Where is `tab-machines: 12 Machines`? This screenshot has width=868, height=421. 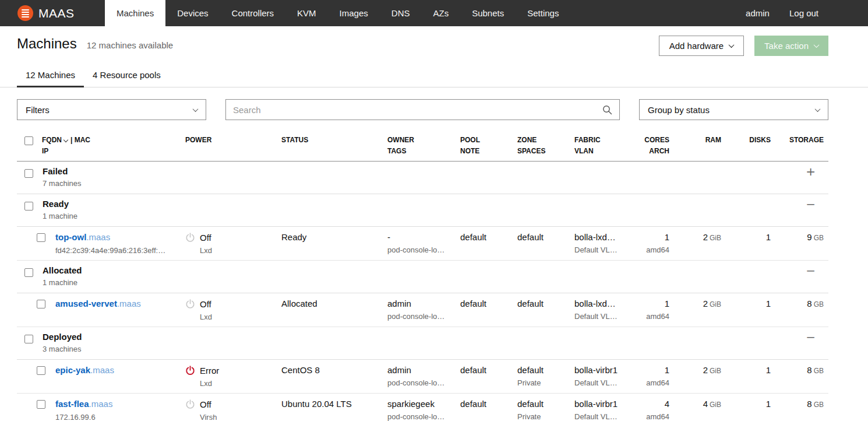 tab-machines: 12 Machines is located at coordinates (50, 76).